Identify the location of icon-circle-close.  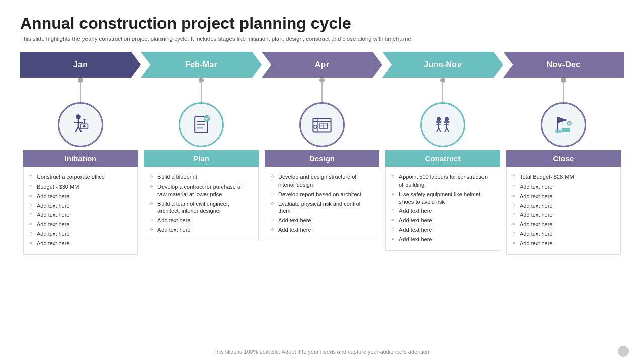
(564, 125).